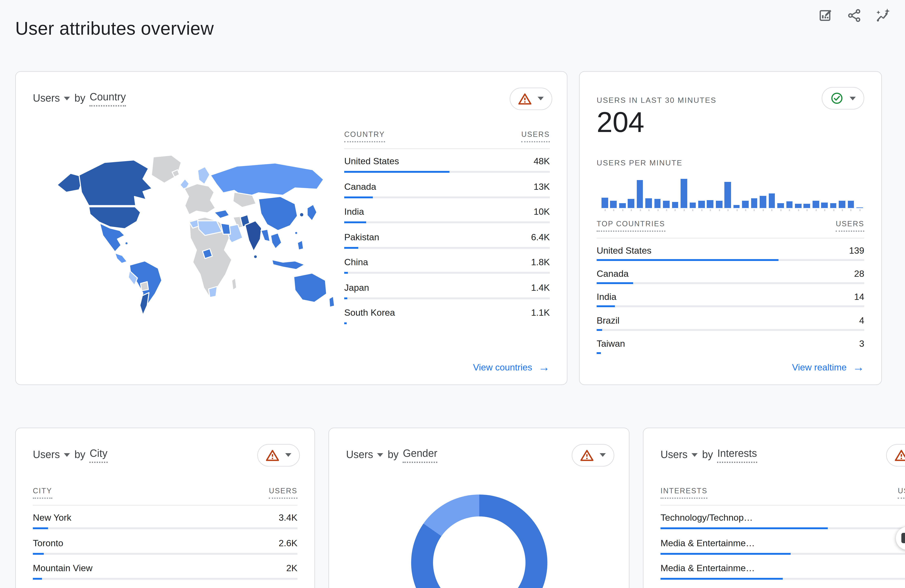  What do you see at coordinates (859, 274) in the screenshot?
I see `row-value: 28` at bounding box center [859, 274].